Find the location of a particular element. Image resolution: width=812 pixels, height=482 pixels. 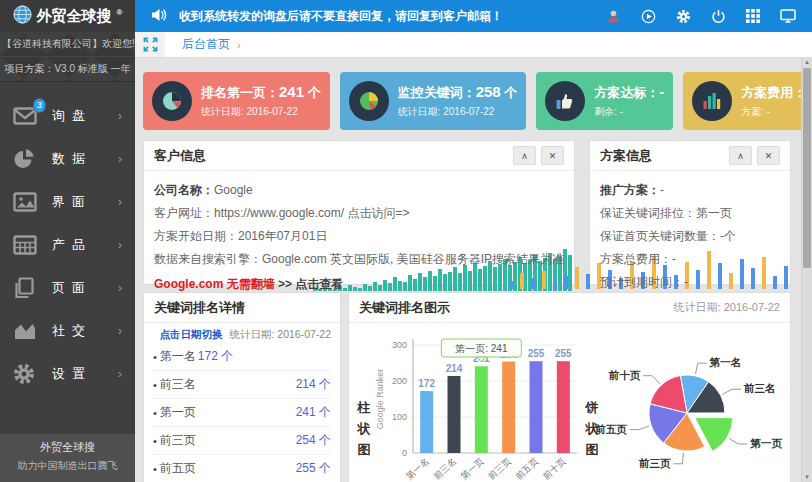

pie-stats-icon is located at coordinates (172, 101).